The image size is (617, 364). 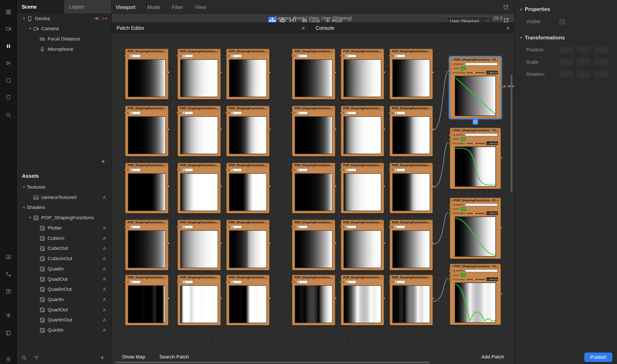 I want to click on plotter-node-1: ▾POP_ShapingFunctions - Plotter gradient…, so click(x=475, y=88).